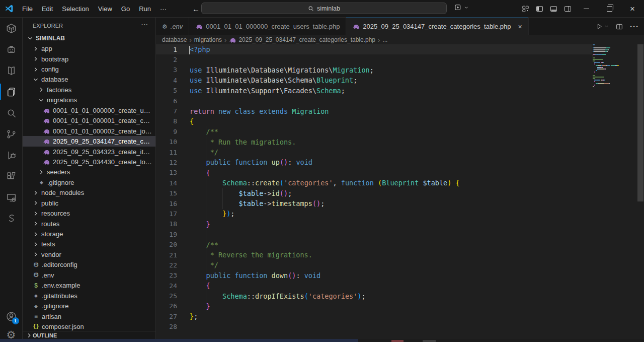  I want to click on code-line: 13 {, so click(374, 173).